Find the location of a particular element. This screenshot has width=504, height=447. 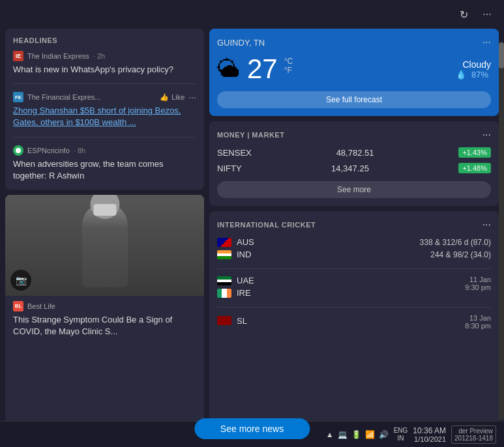

date-text: 1/10/2021 is located at coordinates (429, 439).